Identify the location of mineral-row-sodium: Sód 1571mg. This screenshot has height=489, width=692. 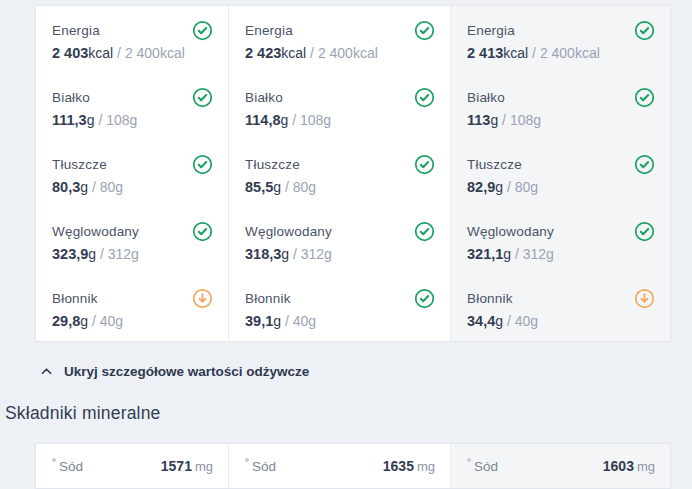
(132, 466).